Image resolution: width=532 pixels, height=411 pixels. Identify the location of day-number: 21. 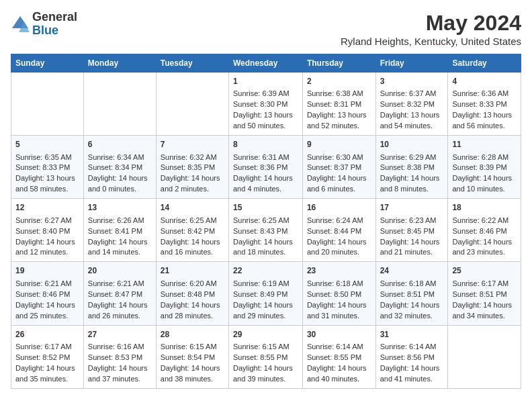
(192, 271).